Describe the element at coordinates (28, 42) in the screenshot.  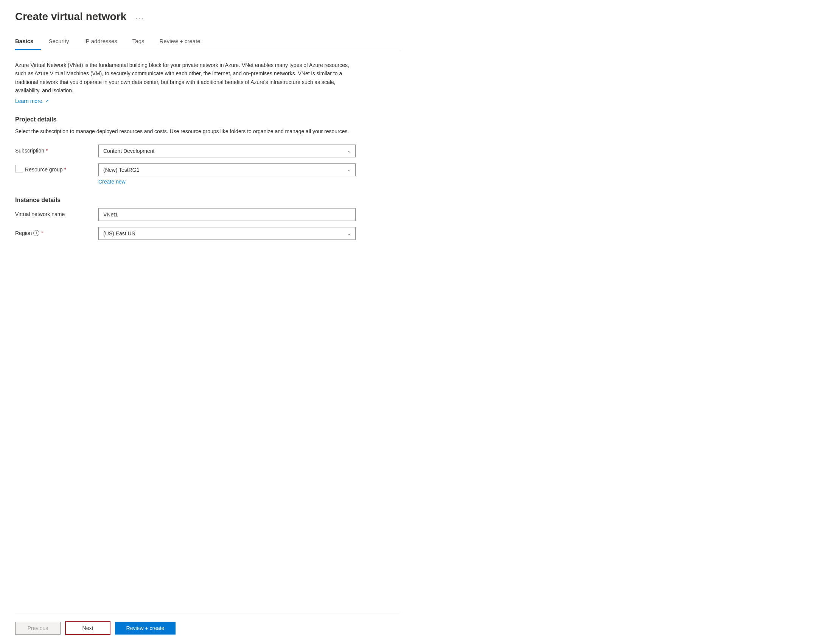
I see `tab-basics: Basics` at that location.